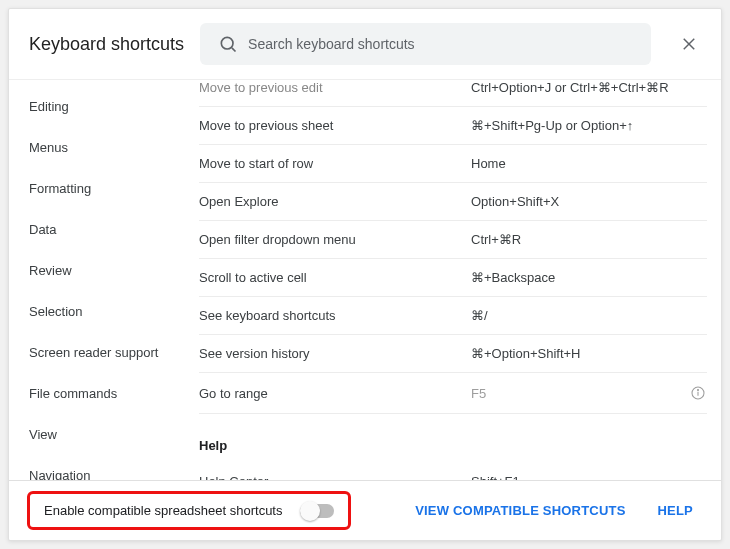 The width and height of the screenshot is (730, 549). What do you see at coordinates (43, 434) in the screenshot?
I see `sidebar-item-label: View` at bounding box center [43, 434].